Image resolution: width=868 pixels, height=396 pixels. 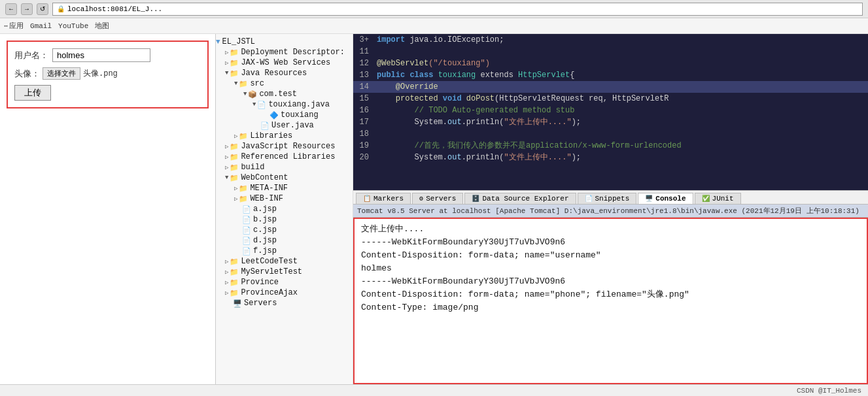 What do you see at coordinates (284, 303) in the screenshot?
I see `tree-item: 🖥️Servers` at bounding box center [284, 303].